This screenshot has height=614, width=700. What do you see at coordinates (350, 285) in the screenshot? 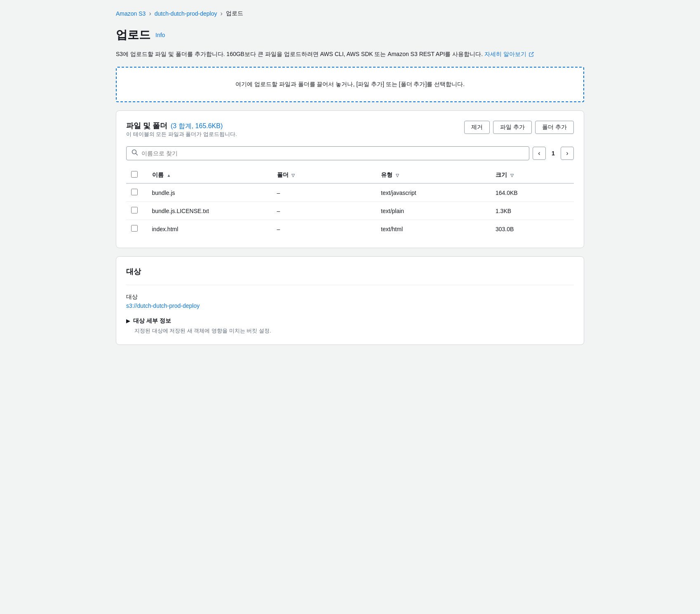
I see `destination-divider` at bounding box center [350, 285].